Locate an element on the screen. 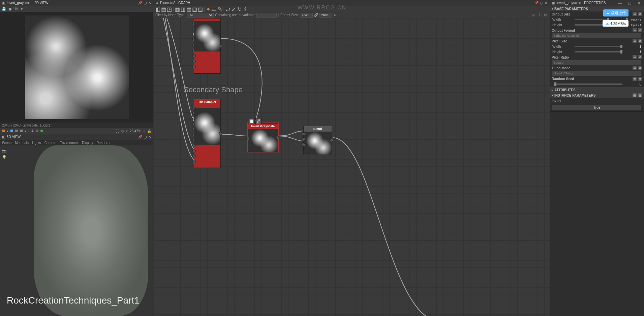 This screenshot has width=644, height=316. link-icon: 🔗 is located at coordinates (316, 15).